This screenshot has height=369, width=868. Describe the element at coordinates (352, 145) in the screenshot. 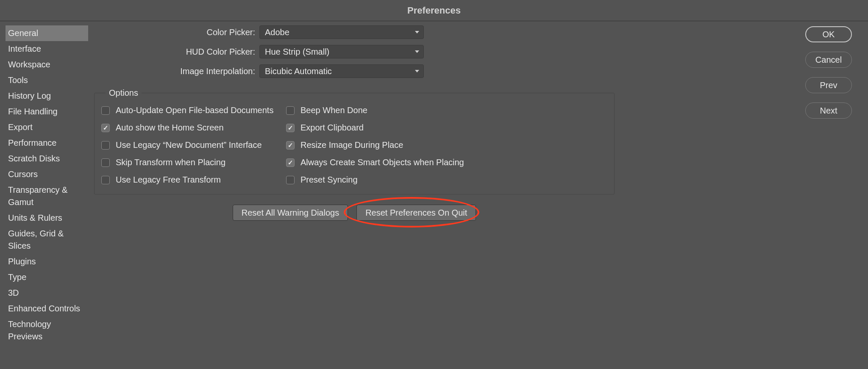

I see `checkbox-label: Resize Image During Place` at that location.